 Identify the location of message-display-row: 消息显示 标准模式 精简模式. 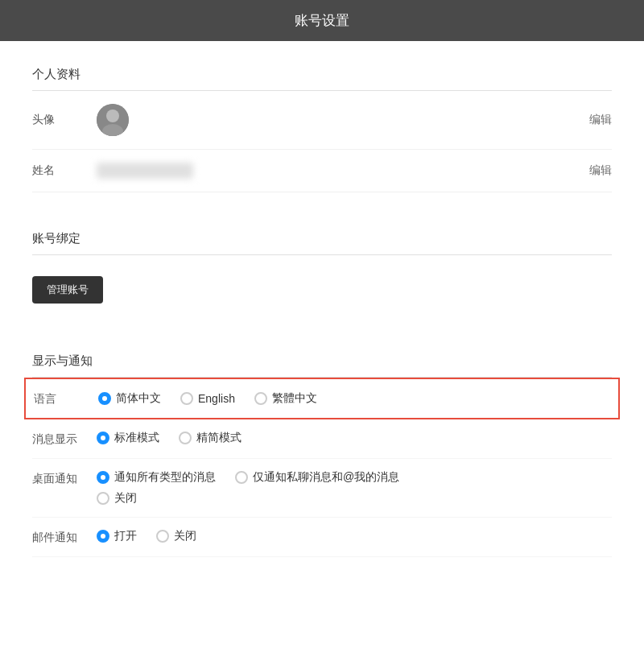
(322, 440).